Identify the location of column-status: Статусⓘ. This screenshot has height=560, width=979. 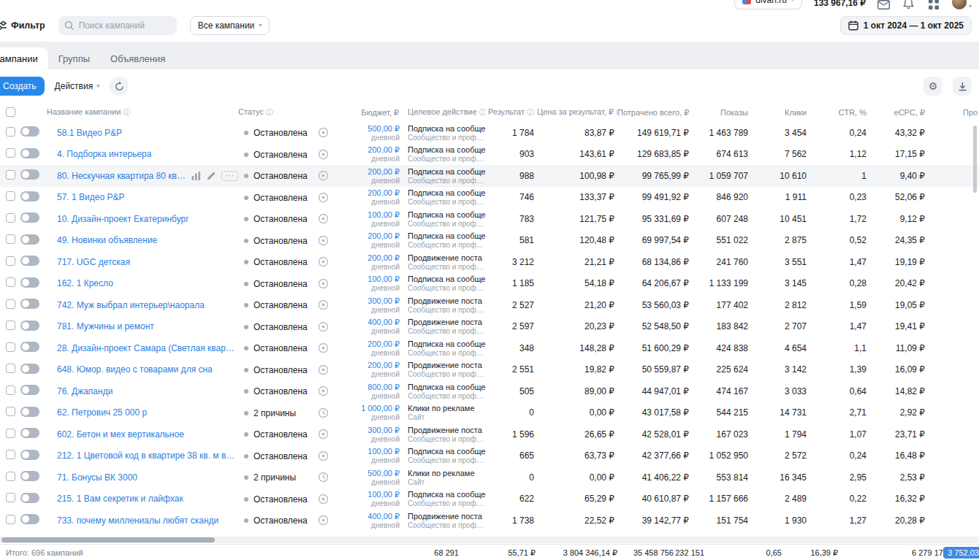
(276, 112).